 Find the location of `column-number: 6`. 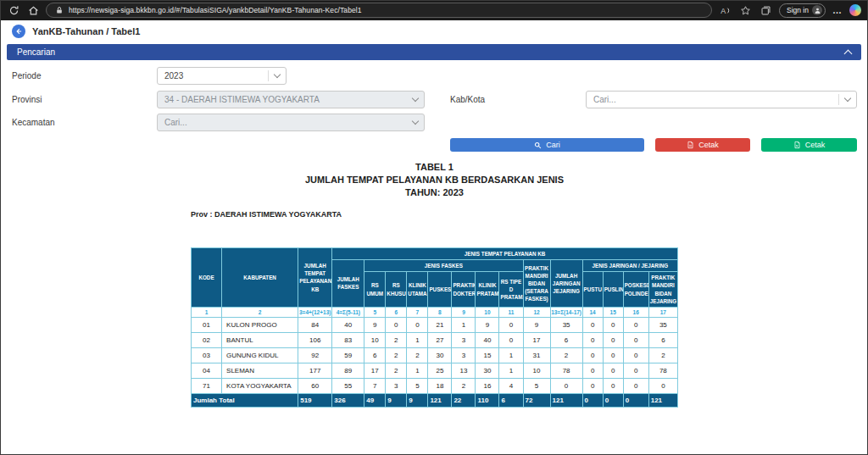

column-number: 6 is located at coordinates (397, 312).